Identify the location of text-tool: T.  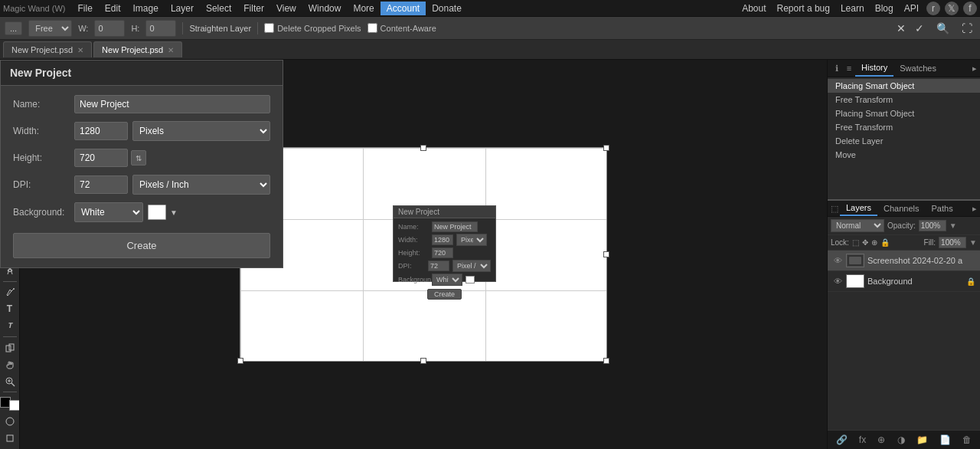
(10, 309).